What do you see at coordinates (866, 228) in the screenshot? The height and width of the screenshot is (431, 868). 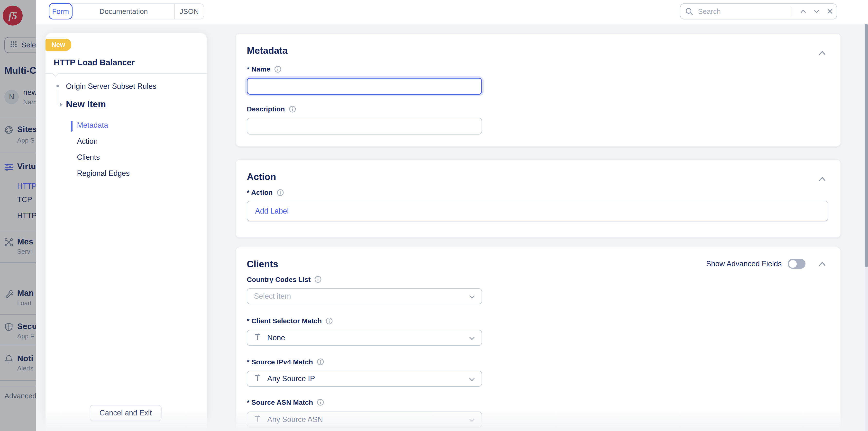 I see `scrollbar-track` at bounding box center [866, 228].